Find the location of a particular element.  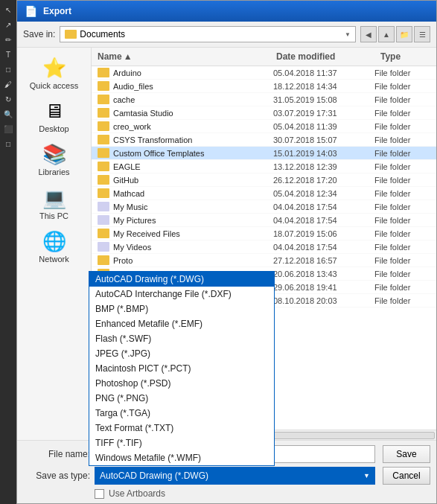

file-date-cell: 15.01.2019 14:03 is located at coordinates (322, 153).